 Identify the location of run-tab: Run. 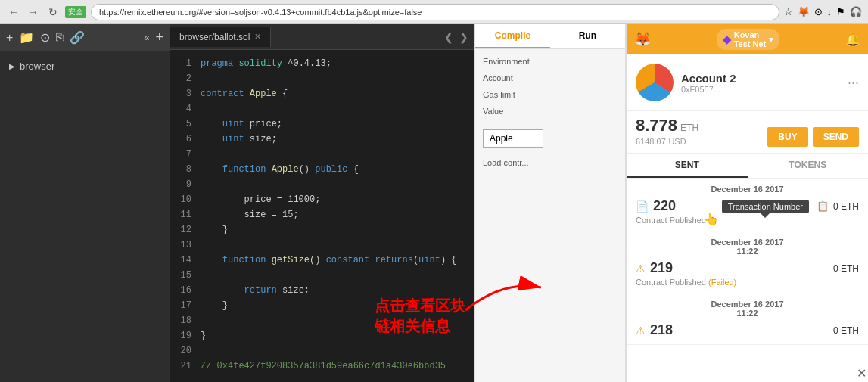
(587, 36).